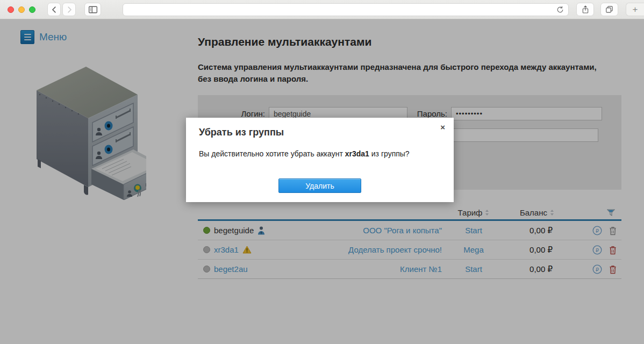 This screenshot has height=344, width=644. I want to click on url-bar, so click(346, 10).